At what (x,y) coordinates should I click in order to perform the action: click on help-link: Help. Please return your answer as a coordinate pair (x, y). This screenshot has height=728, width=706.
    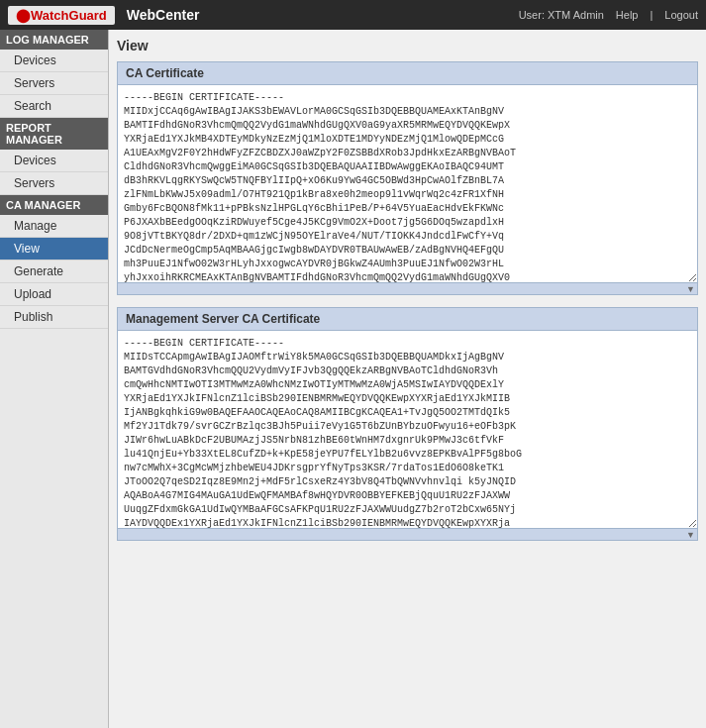
    Looking at the image, I should click on (628, 15).